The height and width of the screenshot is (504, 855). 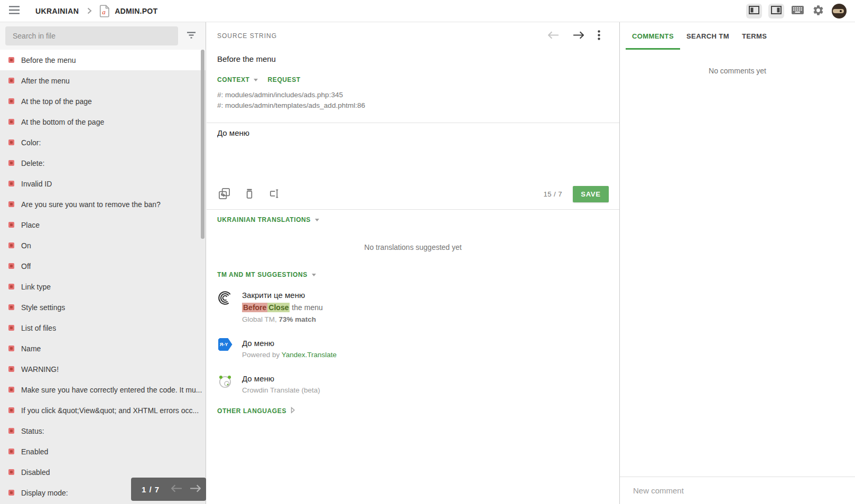 I want to click on translation-input: До меню, so click(x=413, y=155).